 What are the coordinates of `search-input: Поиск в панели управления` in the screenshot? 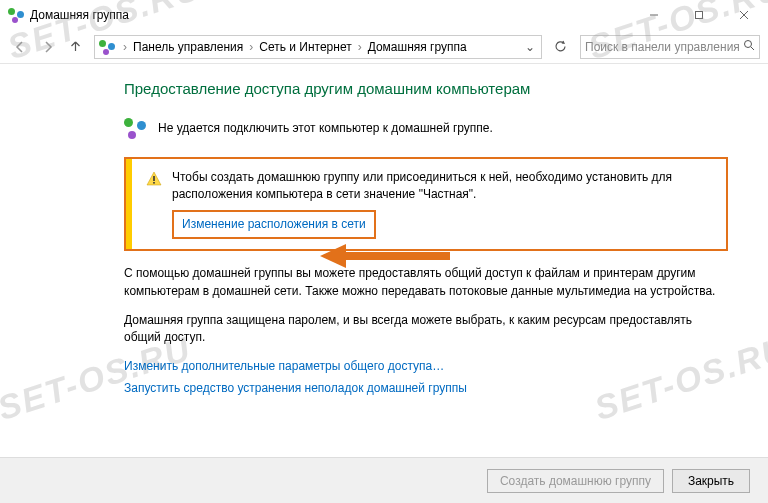 It's located at (670, 47).